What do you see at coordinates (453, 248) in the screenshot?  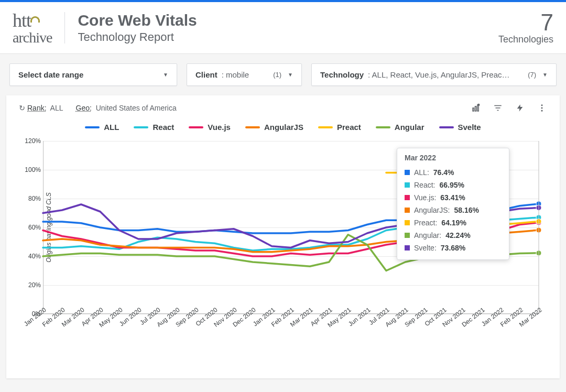 I see `tooltip-value: 73.68%` at bounding box center [453, 248].